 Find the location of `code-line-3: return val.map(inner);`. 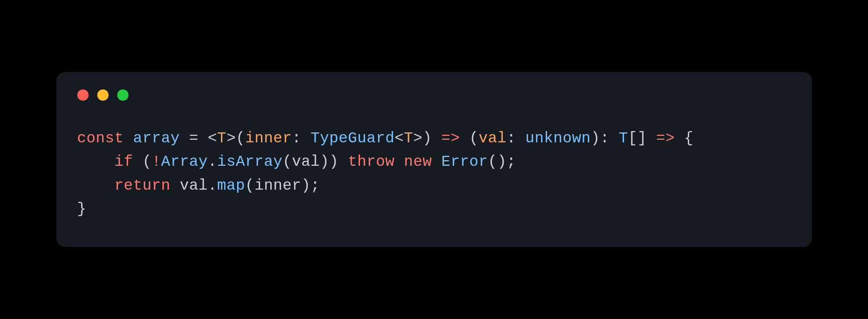

code-line-3: return val.map(inner); is located at coordinates (199, 186).